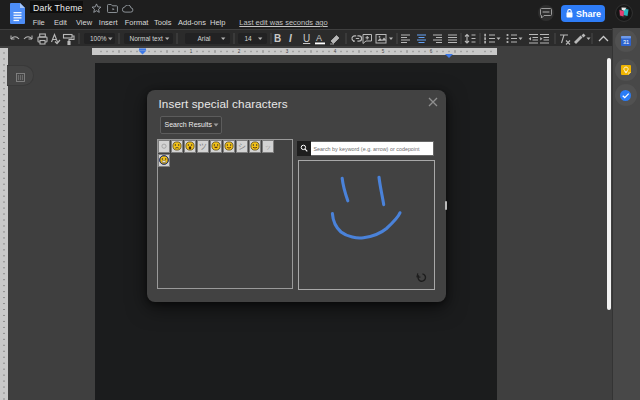 The image size is (640, 400). I want to click on svg-text: U, so click(306, 38).